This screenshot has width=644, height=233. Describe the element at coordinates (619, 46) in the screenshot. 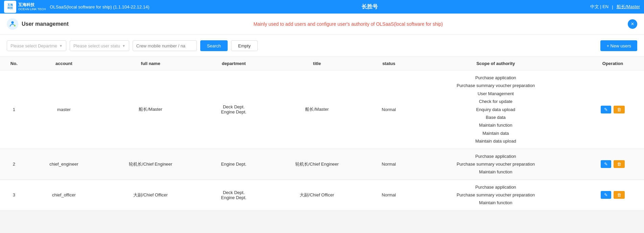

I see `toolbar-right: + New users` at that location.